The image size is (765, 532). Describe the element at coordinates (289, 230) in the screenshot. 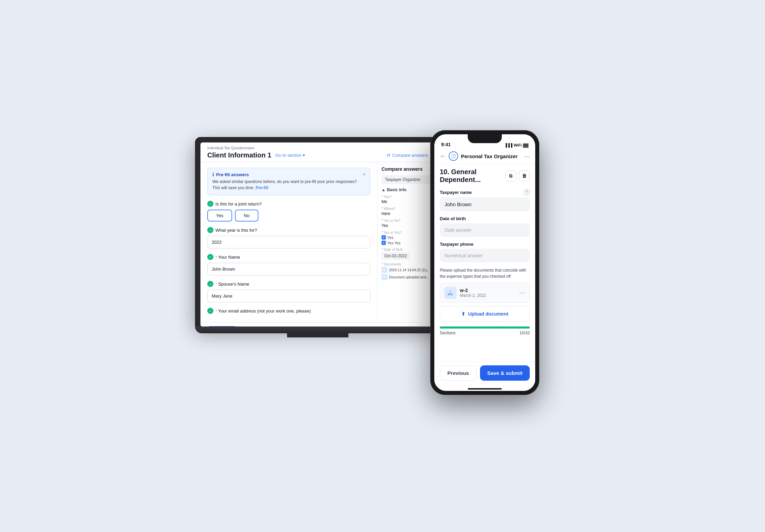

I see `question-label-year: ✓ What year is this for?` at that location.